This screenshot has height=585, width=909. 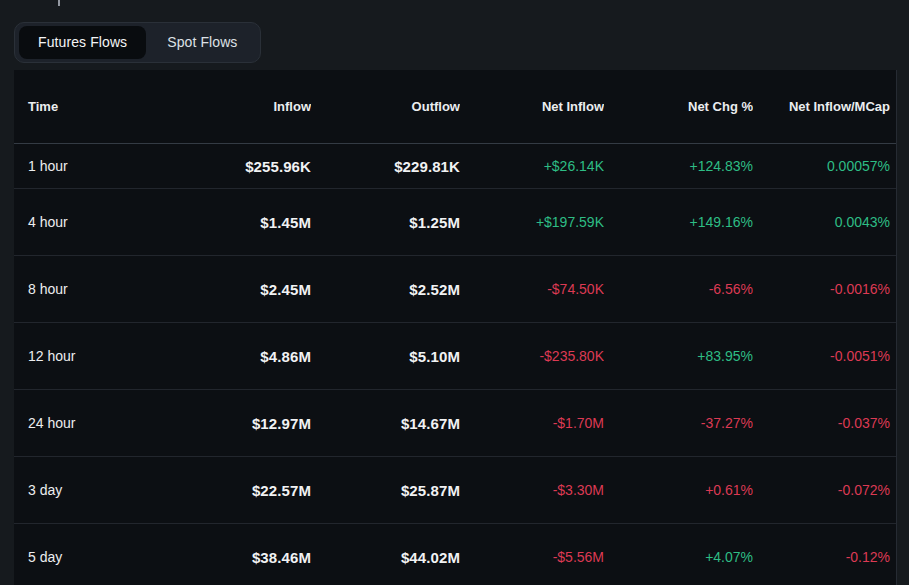 What do you see at coordinates (532, 106) in the screenshot?
I see `column-header-net-inflow: Net Inflow` at bounding box center [532, 106].